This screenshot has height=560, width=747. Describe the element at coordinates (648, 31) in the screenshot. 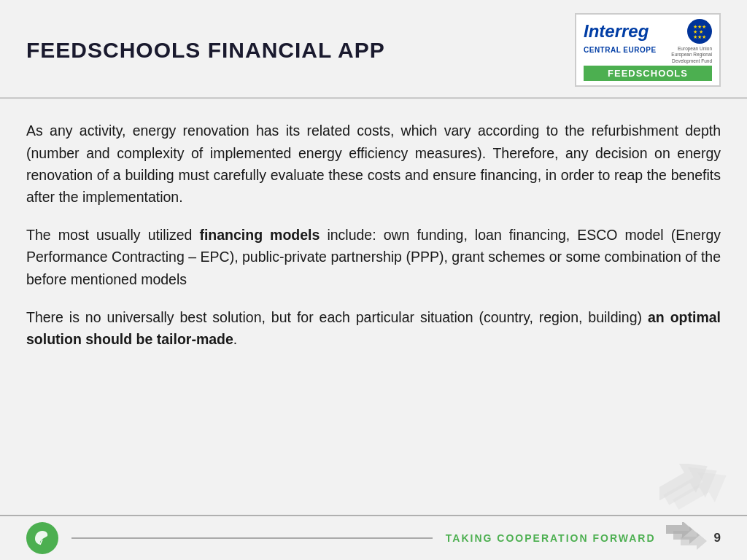

I see `logo-top-row: Interreg ★★★★ ★★★★` at that location.